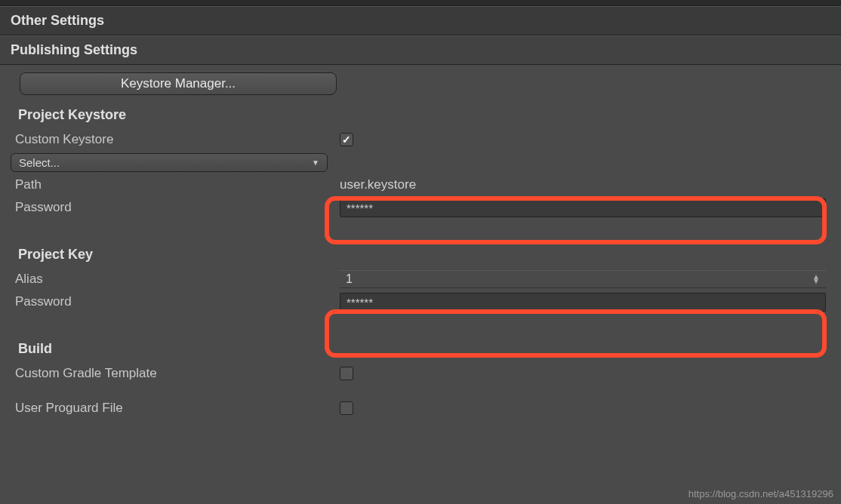 The image size is (841, 504). I want to click on updown-icon: ▲▼, so click(816, 279).